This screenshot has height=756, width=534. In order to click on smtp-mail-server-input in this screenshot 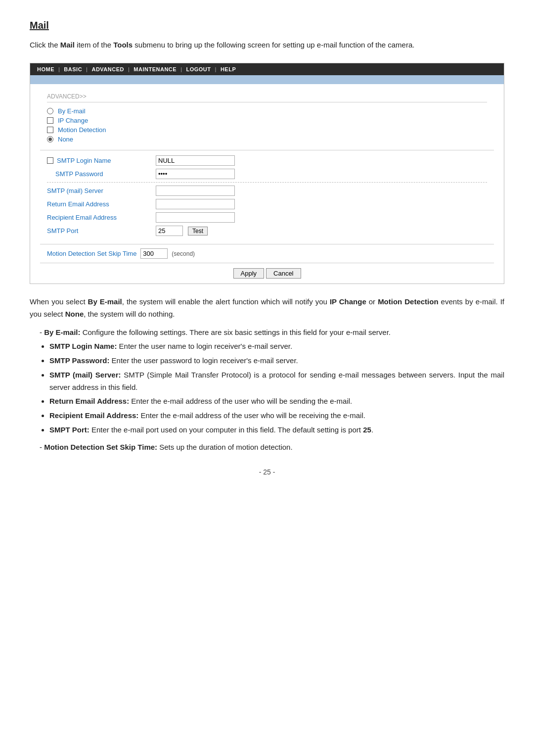, I will do `click(195, 191)`.